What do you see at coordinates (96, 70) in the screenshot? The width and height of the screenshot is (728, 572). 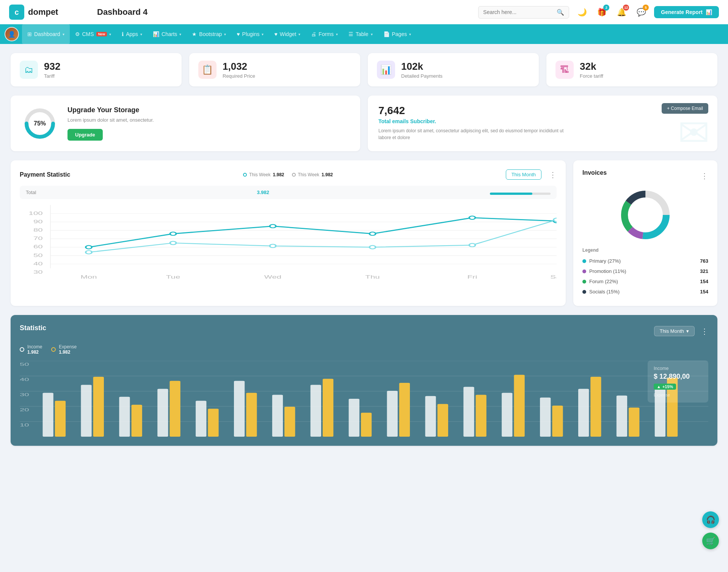 I see `stat-card-tariff: 🗂 932 Tariff` at bounding box center [96, 70].